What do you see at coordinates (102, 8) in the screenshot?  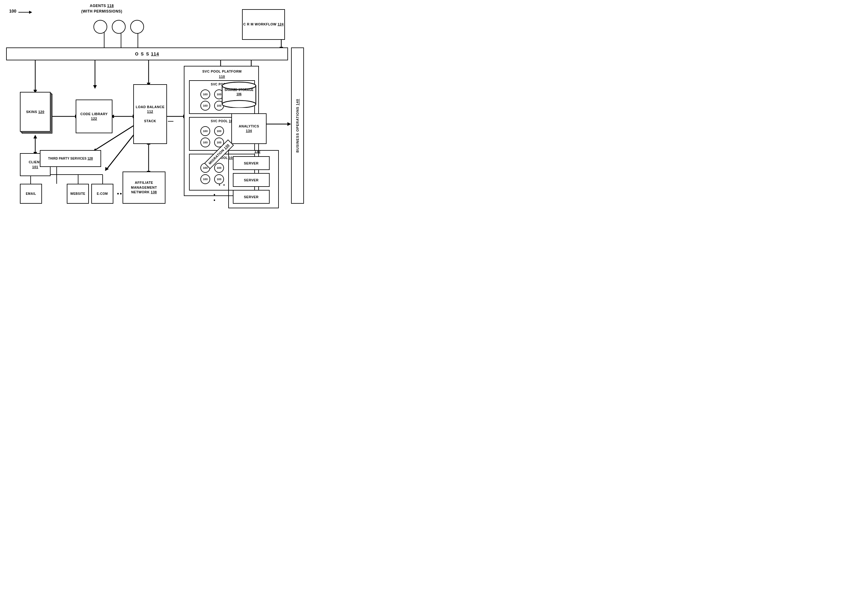 I see `agents-label: AGENTS 118 (WITH PERMISSIONS)` at bounding box center [102, 8].